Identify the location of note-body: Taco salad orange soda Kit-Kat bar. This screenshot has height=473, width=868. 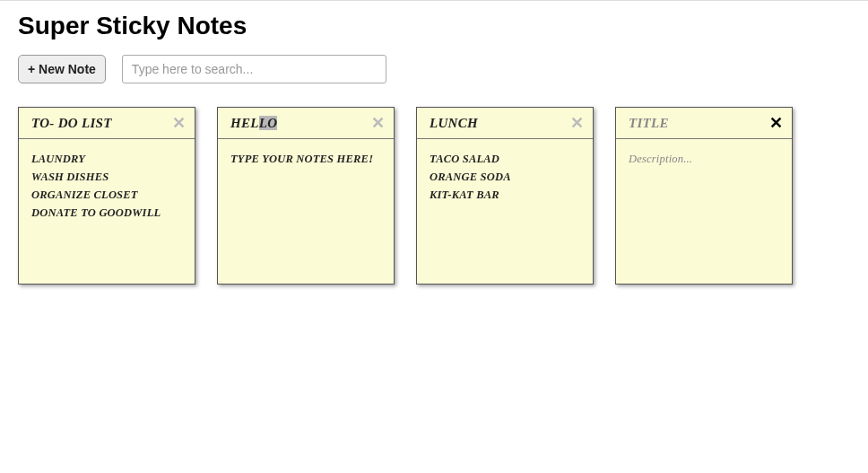
(505, 212).